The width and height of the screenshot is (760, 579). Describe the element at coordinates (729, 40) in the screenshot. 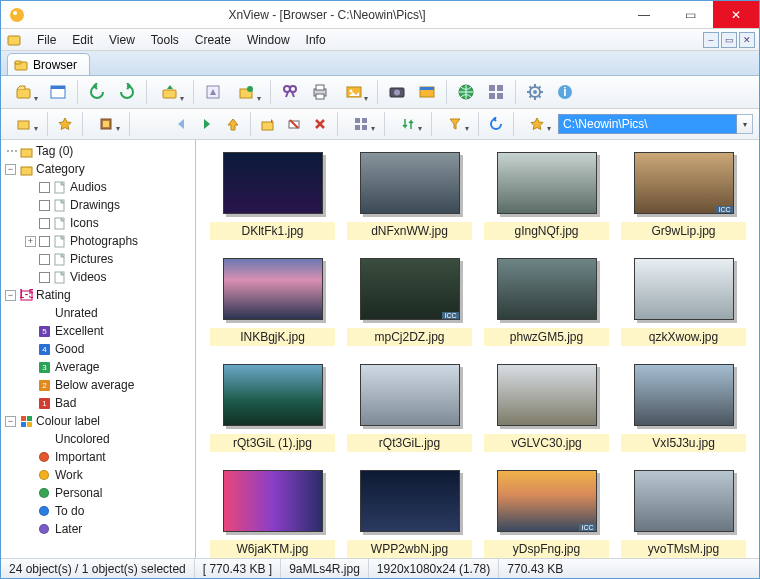

I see `mdi-restore-button: ▭` at that location.